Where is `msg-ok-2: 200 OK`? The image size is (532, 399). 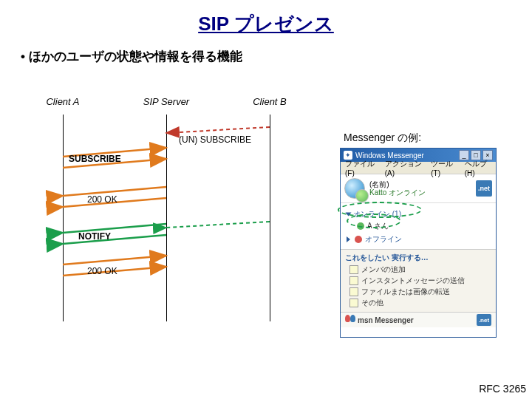
msg-ok-2: 200 OK is located at coordinates (102, 271).